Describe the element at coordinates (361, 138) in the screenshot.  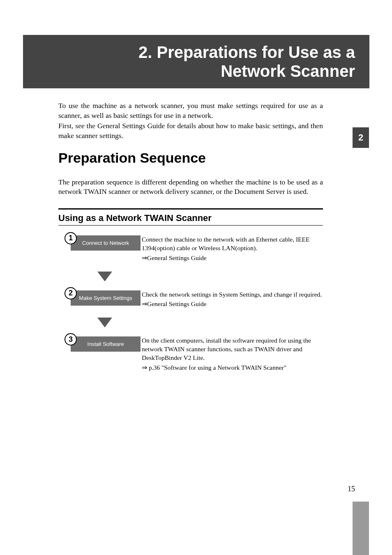
I see `side-tab-number: 2` at that location.